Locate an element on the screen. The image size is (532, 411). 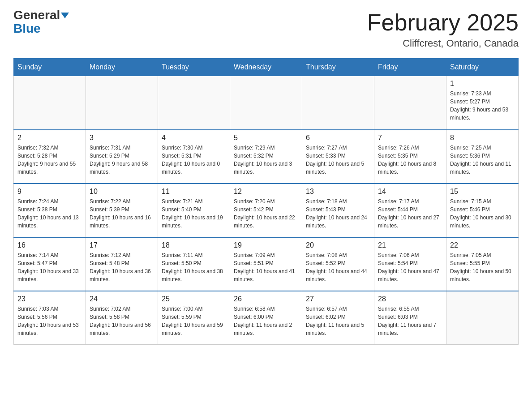
col-friday: Friday is located at coordinates (410, 67).